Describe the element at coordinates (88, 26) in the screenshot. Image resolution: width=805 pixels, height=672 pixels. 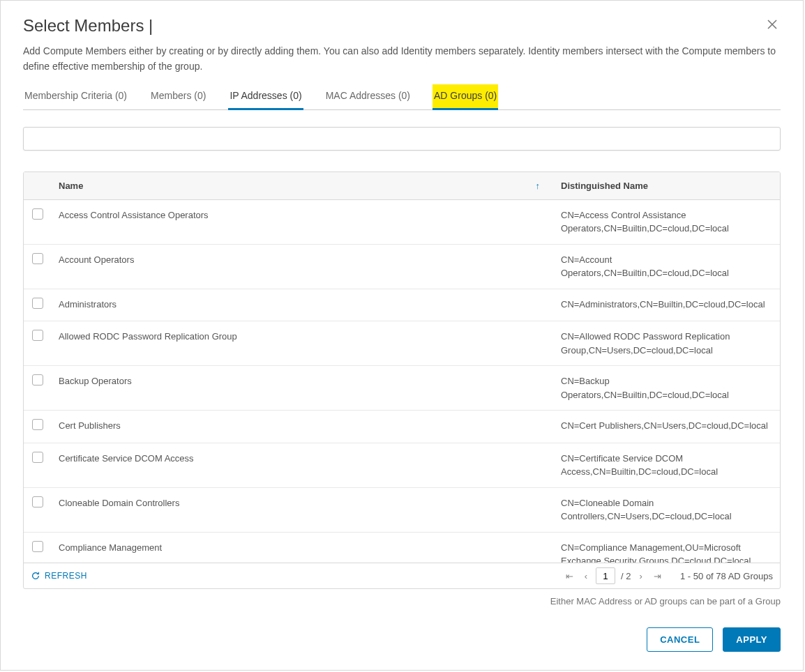
I see `dialog-title: Select Members |` at that location.